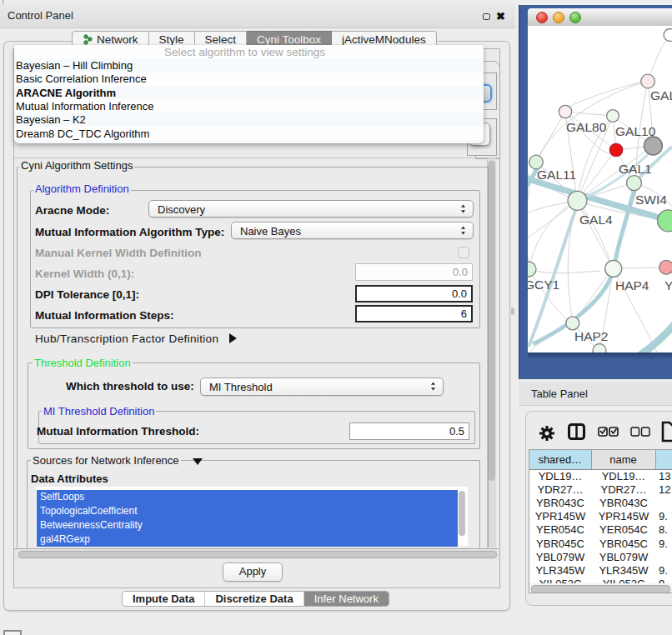  What do you see at coordinates (635, 168) in the screenshot?
I see `svg-text: GAL1` at bounding box center [635, 168].